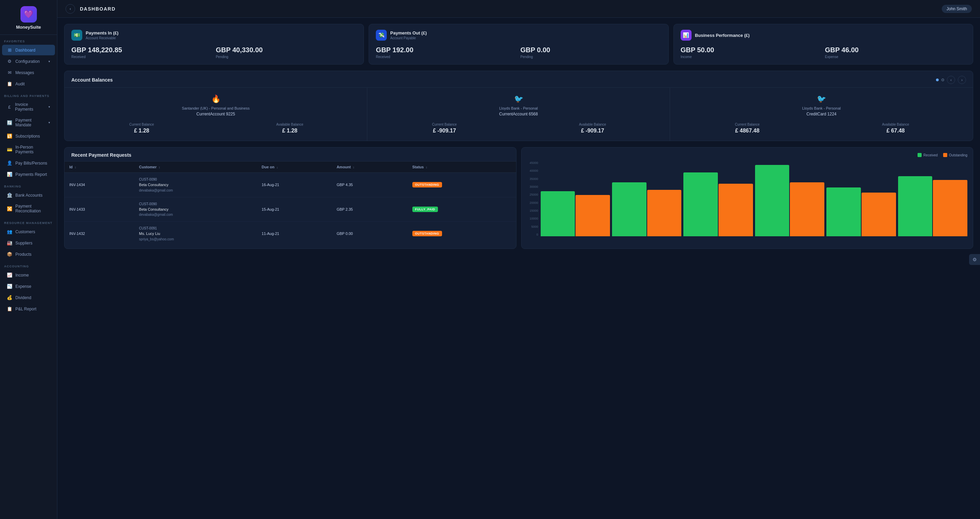  I want to click on bank-icon: 🏦, so click(10, 195).